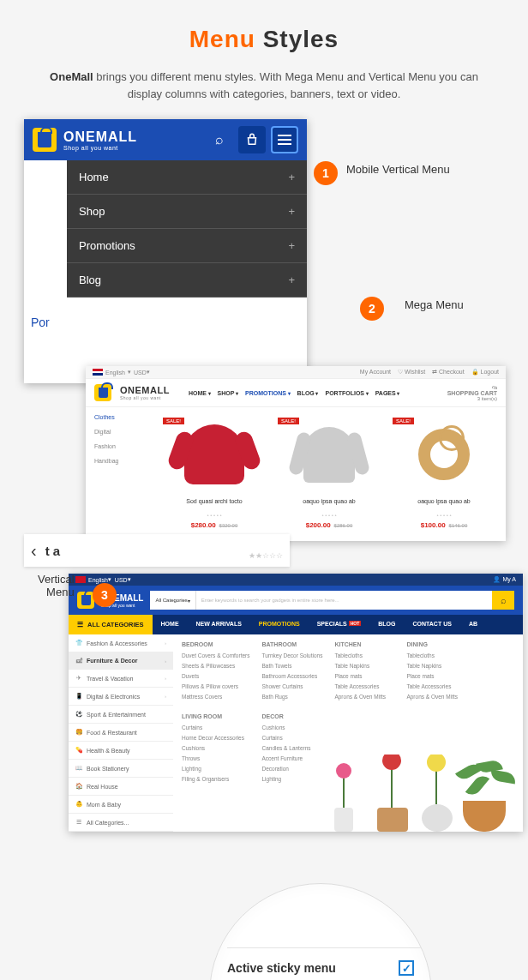  I want to click on checkout-link: ⇄ Checkout, so click(448, 372).